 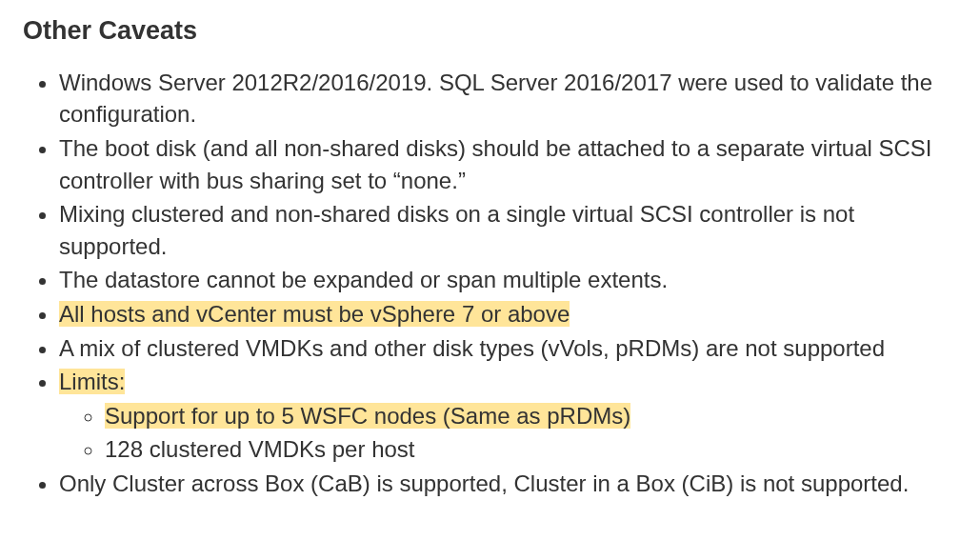 I want to click on list-item: Mixing clustered and non-shared disks on…, so click(x=509, y=230).